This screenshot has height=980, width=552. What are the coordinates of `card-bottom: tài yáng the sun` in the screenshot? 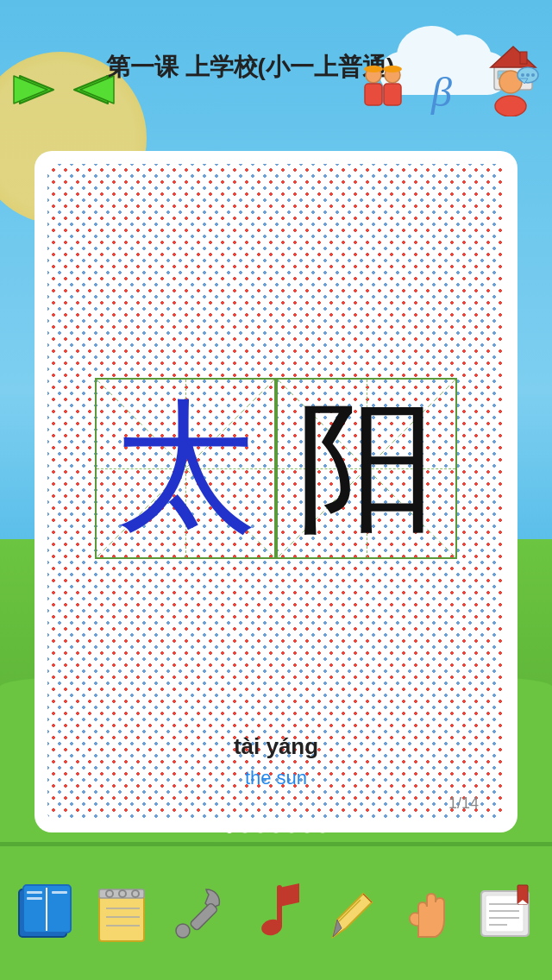 It's located at (276, 770).